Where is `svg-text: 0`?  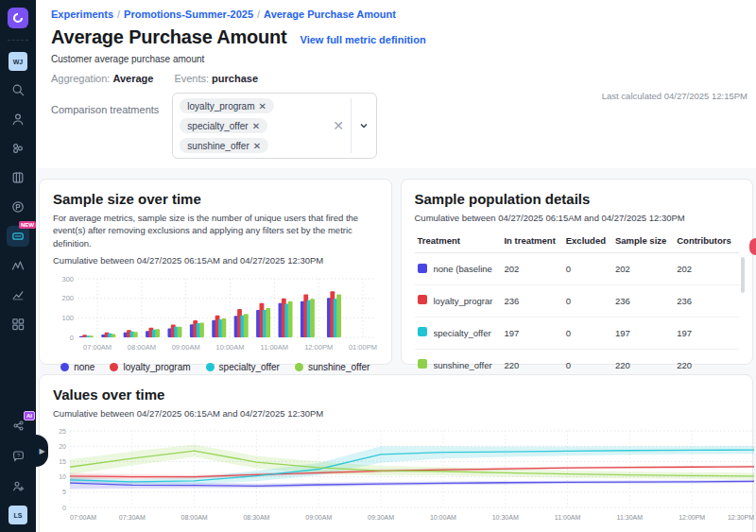
svg-text: 0 is located at coordinates (64, 508).